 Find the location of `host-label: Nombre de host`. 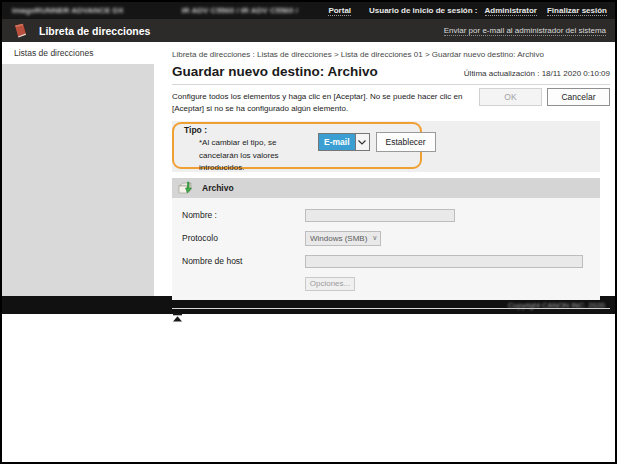

host-label: Nombre de host is located at coordinates (238, 261).